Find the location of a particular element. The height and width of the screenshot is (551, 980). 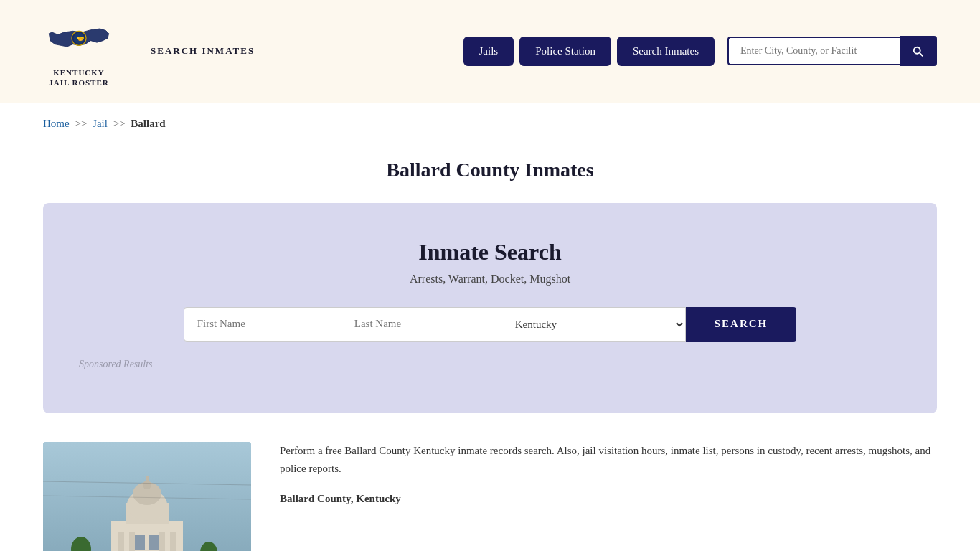

search-form: AlabamaAlaskaArizonaArkansasCaliforniaCo… is located at coordinates (490, 324).